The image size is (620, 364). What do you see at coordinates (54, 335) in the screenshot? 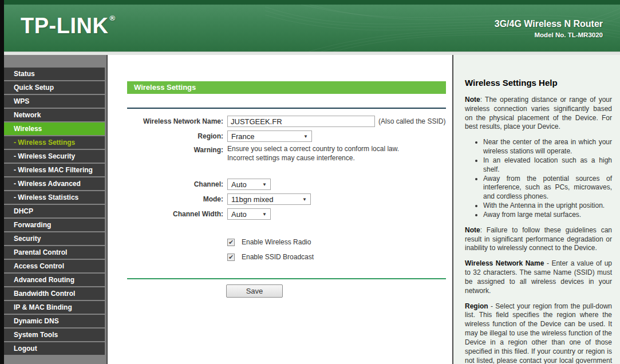
I see `sidebar-item-system-tools: System Tools` at bounding box center [54, 335].